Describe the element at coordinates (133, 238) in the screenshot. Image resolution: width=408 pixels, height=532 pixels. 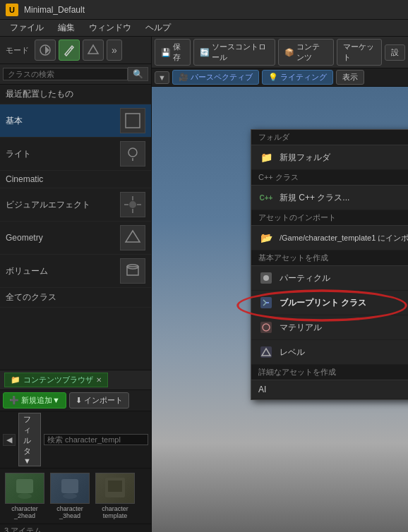
I see `geometry-thumb` at that location.